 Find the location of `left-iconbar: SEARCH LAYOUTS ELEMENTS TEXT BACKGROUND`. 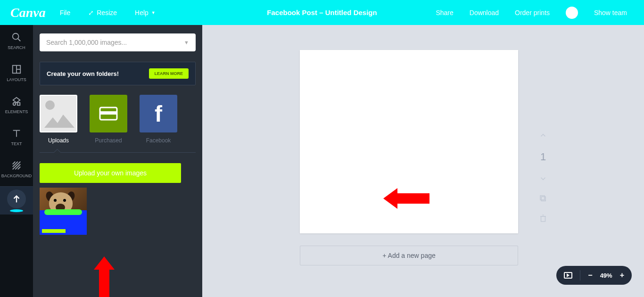

left-iconbar: SEARCH LAYOUTS ELEMENTS TEXT BACKGROUND is located at coordinates (17, 161).